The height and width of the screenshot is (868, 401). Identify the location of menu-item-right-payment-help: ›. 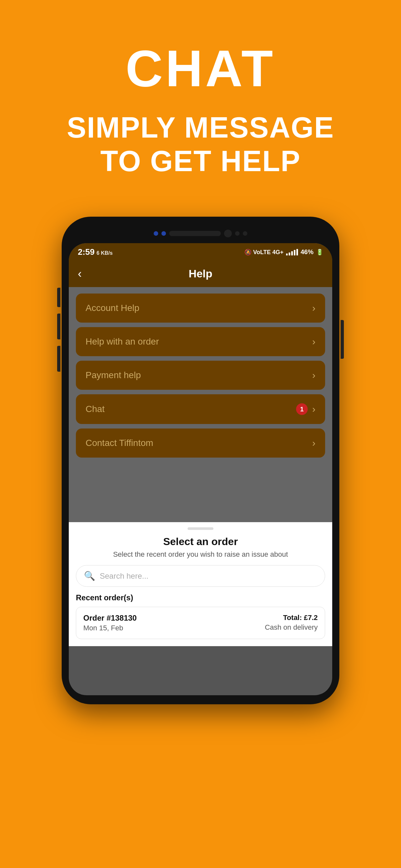
(314, 375).